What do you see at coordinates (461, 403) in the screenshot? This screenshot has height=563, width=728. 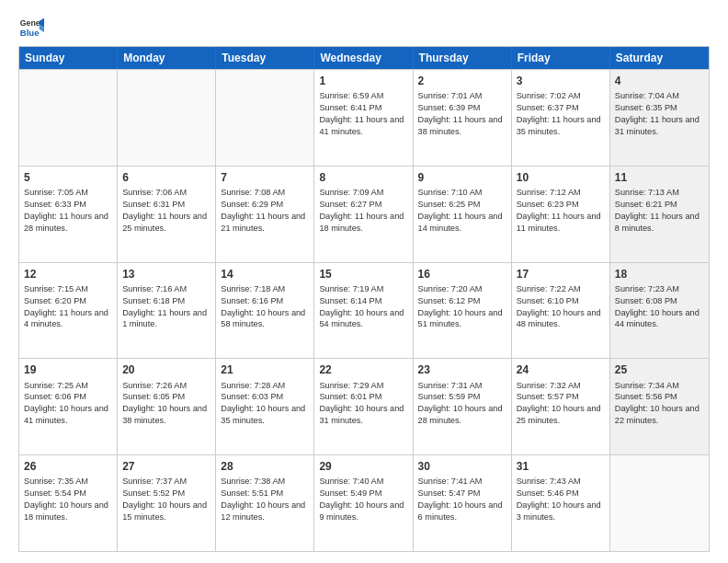 I see `day-info: Sunrise: 7:31 AM Sunset: 5:59 PM Dayligh…` at bounding box center [461, 403].